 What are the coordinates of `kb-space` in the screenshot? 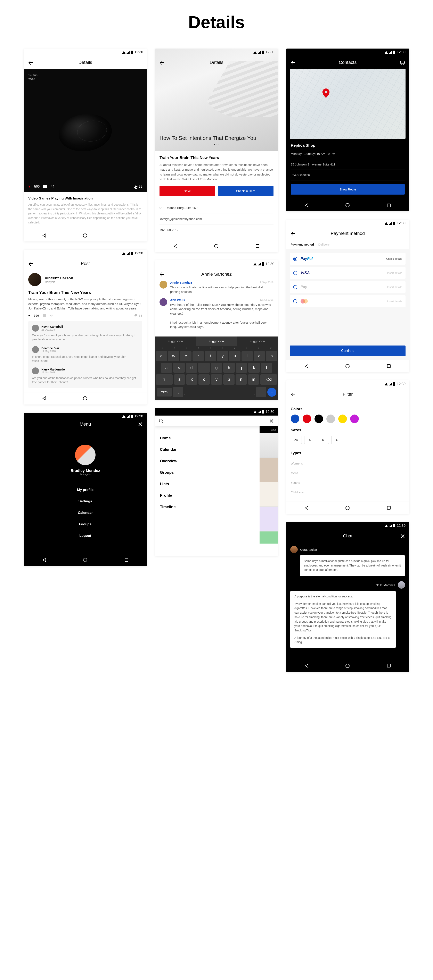 It's located at (220, 392).